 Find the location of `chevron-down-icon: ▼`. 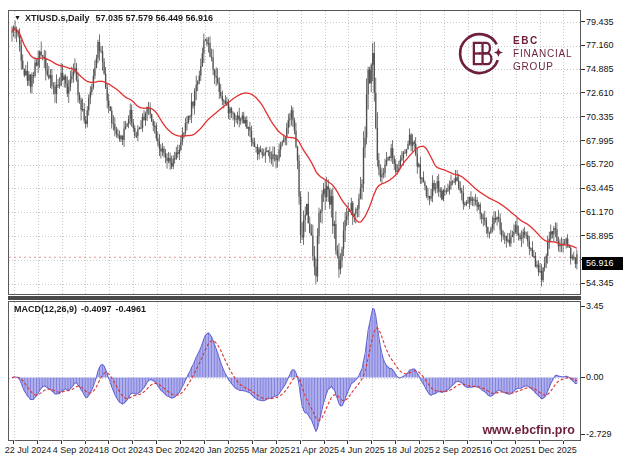

chevron-down-icon: ▼ is located at coordinates (18, 18).